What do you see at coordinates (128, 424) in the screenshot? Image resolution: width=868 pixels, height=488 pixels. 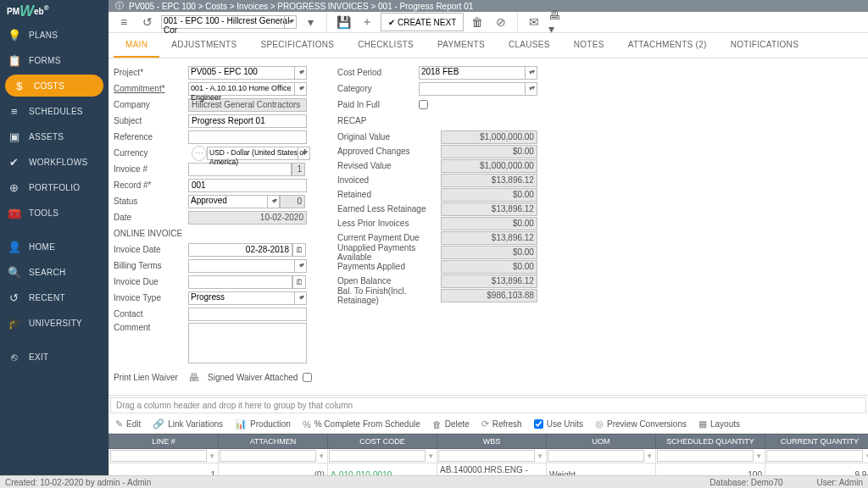 I see `grid-edit-button: ✎Edit` at bounding box center [128, 424].